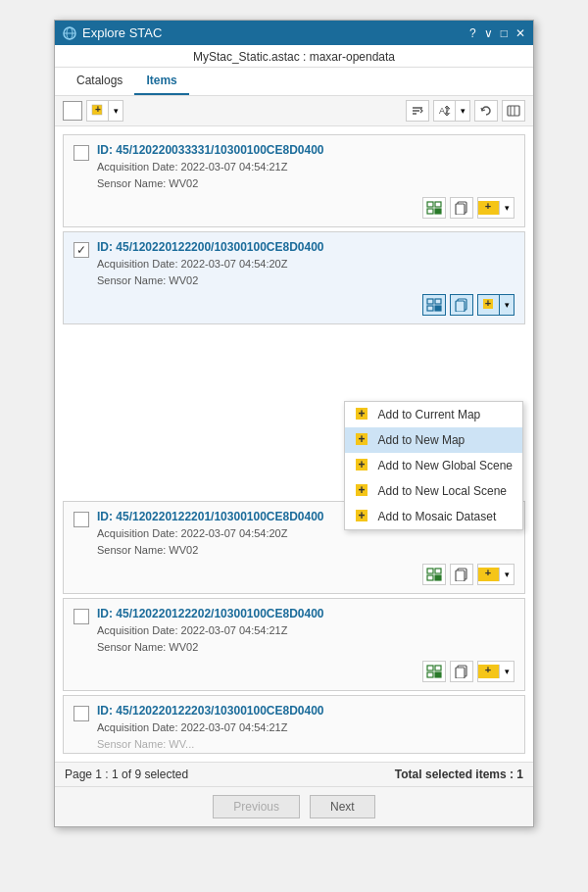  I want to click on help-icon: ?, so click(472, 33).